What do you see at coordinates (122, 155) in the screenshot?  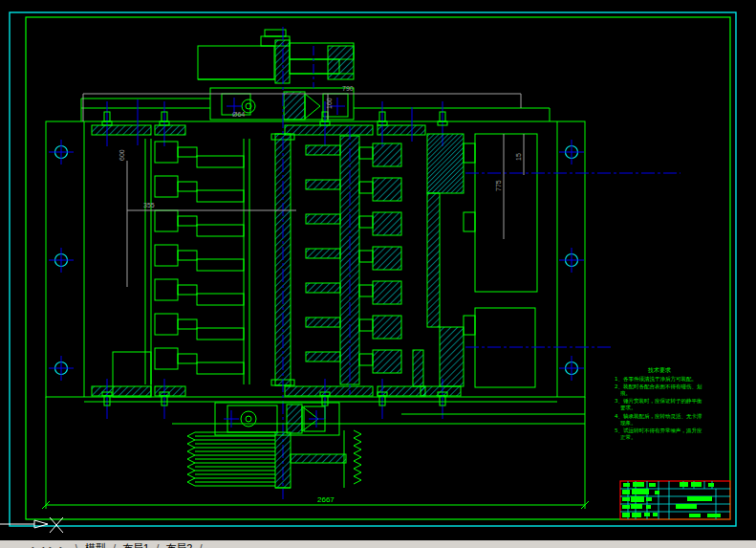 I see `dim-left-height: 600` at bounding box center [122, 155].